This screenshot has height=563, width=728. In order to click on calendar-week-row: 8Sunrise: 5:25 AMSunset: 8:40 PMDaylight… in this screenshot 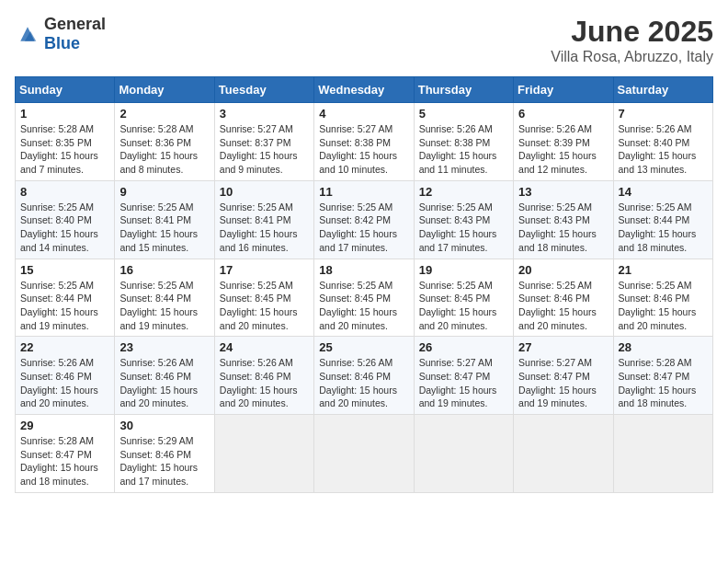, I will do `click(364, 219)`.